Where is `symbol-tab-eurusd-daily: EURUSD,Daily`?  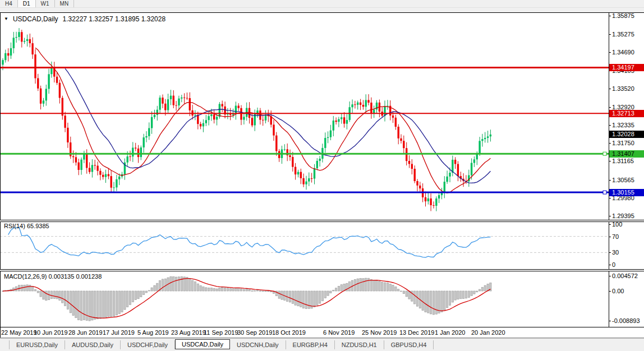 symbol-tab-eurusd-daily: EURUSD,Daily is located at coordinates (37, 345).